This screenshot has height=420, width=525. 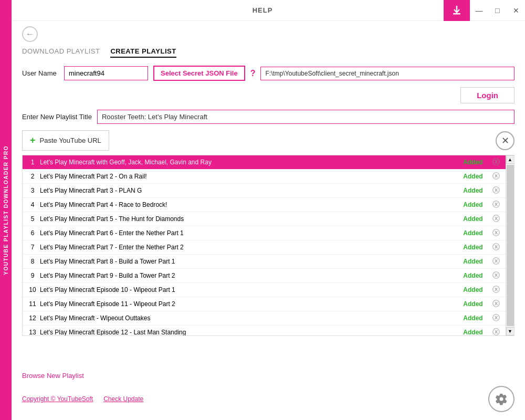 What do you see at coordinates (33, 191) in the screenshot?
I see `row-number: 3` at bounding box center [33, 191].